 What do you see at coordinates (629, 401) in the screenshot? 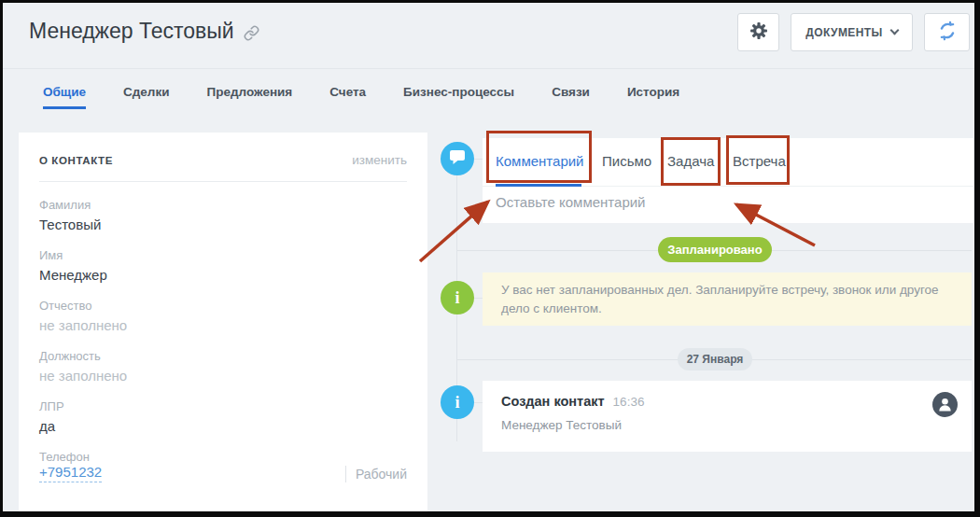
I see `event-time: 16:36` at bounding box center [629, 401].